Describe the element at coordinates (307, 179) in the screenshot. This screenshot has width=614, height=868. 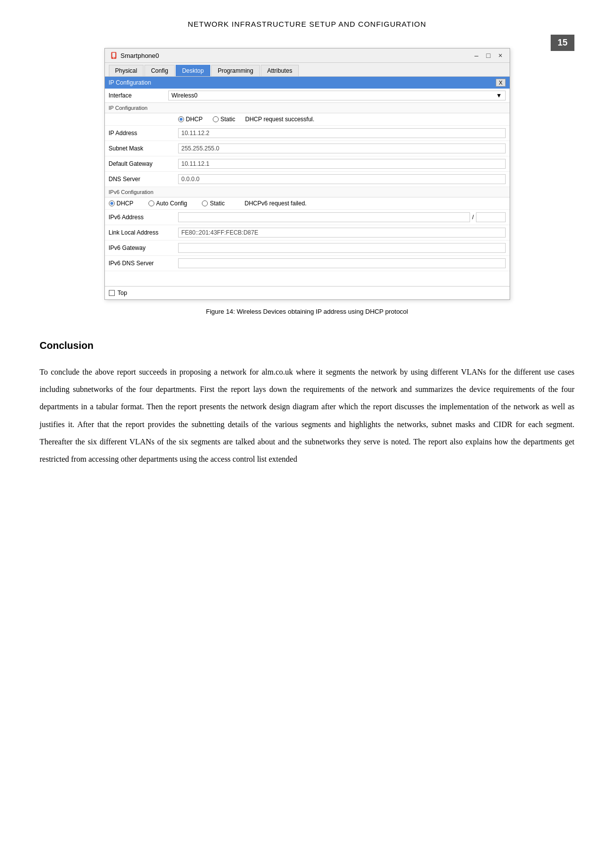
I see `dns-server-row: DNS Server 0.0.0.0` at that location.